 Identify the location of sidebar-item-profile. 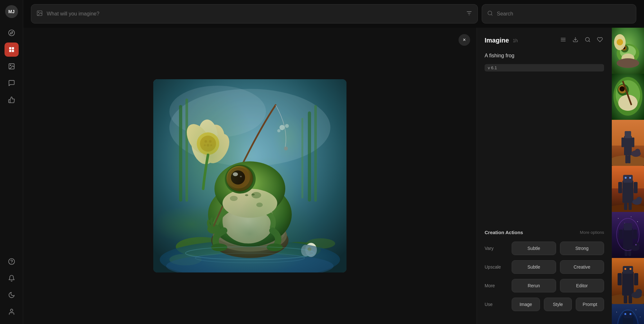
(12, 312).